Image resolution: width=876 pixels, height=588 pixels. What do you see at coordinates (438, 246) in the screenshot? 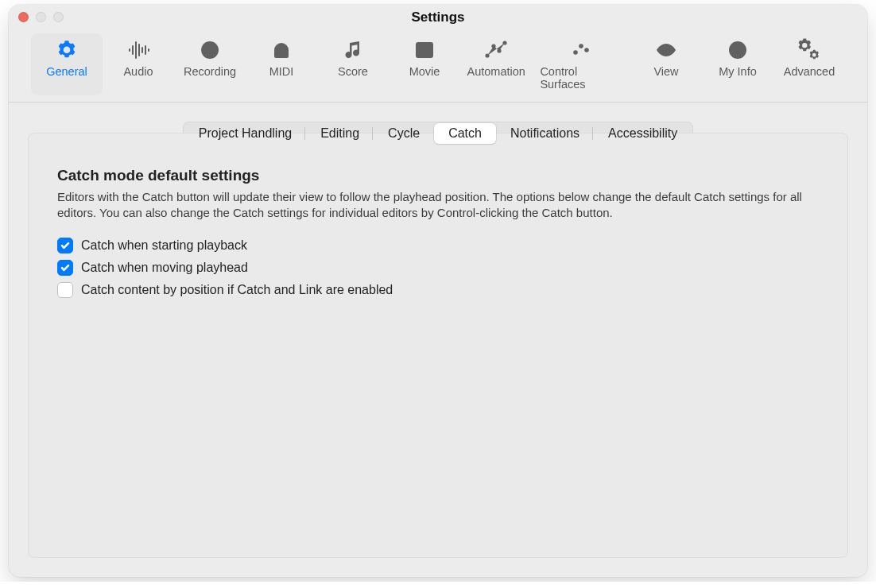
I see `checkbox-row-catch-start-playback: Catch when starting playback` at bounding box center [438, 246].